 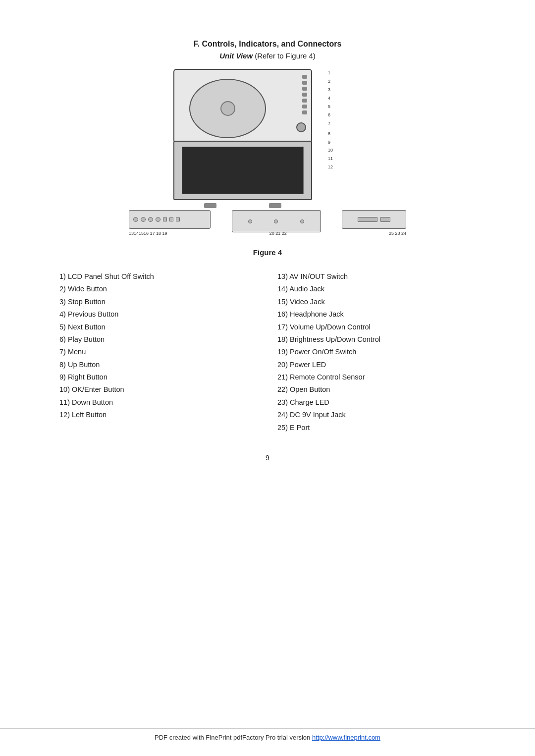 I want to click on num-5: 5, so click(x=330, y=107).